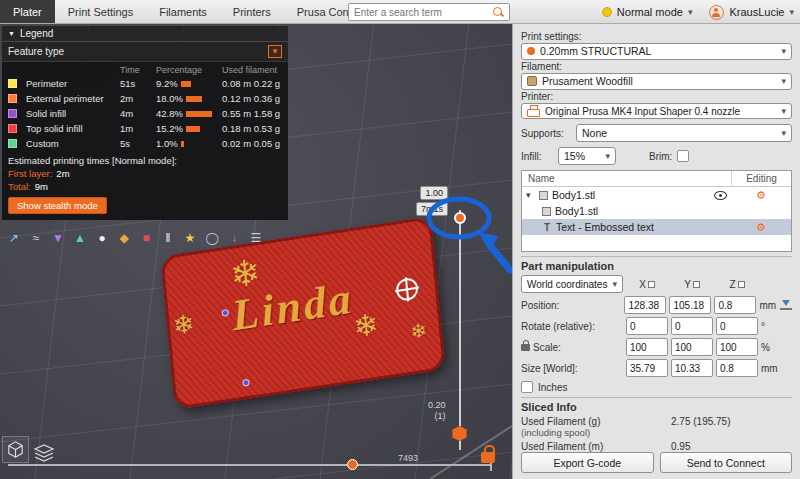 The width and height of the screenshot is (800, 479). I want to click on export-gcode-button: Export G-code, so click(588, 462).